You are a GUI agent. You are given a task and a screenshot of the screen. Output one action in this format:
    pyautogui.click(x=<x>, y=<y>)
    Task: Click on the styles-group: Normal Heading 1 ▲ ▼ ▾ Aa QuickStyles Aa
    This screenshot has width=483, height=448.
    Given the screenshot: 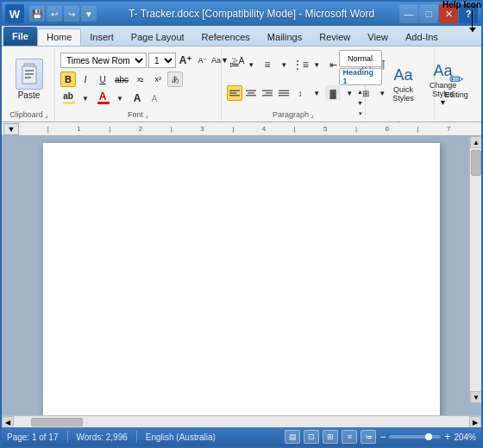 What is the action you would take?
    pyautogui.click(x=400, y=84)
    